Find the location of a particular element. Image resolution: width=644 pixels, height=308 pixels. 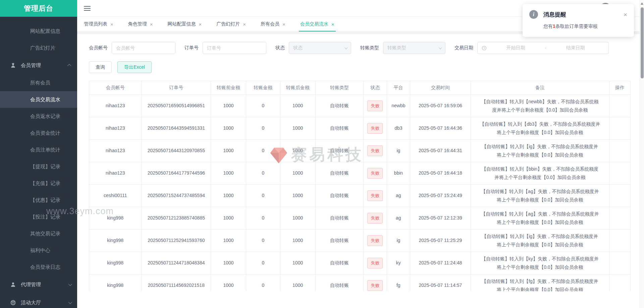

cell-remark: 【自动转账】转入到【bbin】失败，不扣除会员系统额度并将上个平台剩余额度【0.… is located at coordinates (540, 174).